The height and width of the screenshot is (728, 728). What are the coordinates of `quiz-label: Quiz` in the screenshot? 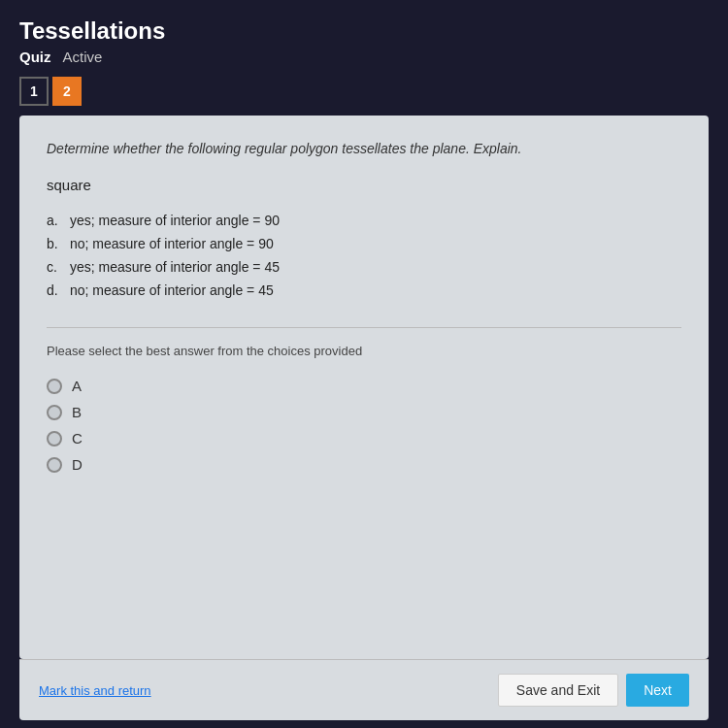 It's located at (35, 56).